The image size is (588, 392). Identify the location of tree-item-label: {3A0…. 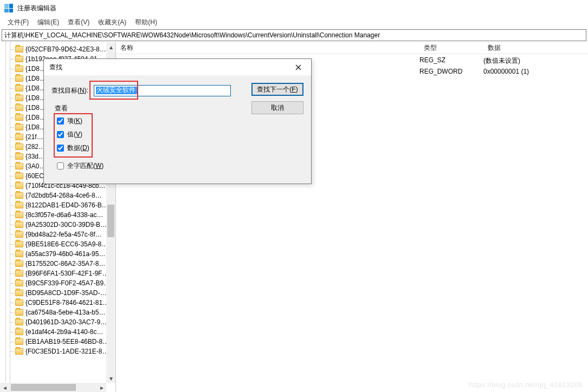
(36, 166).